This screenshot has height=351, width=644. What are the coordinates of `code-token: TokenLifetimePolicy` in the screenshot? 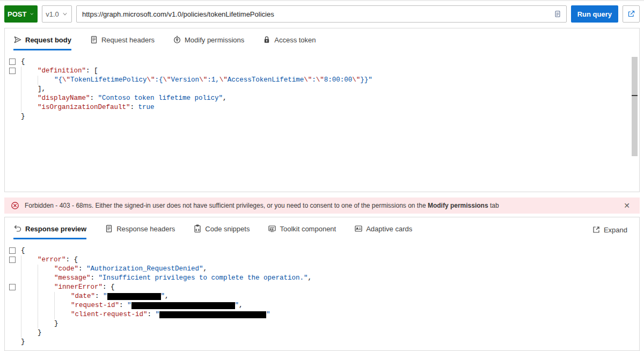 It's located at (108, 81).